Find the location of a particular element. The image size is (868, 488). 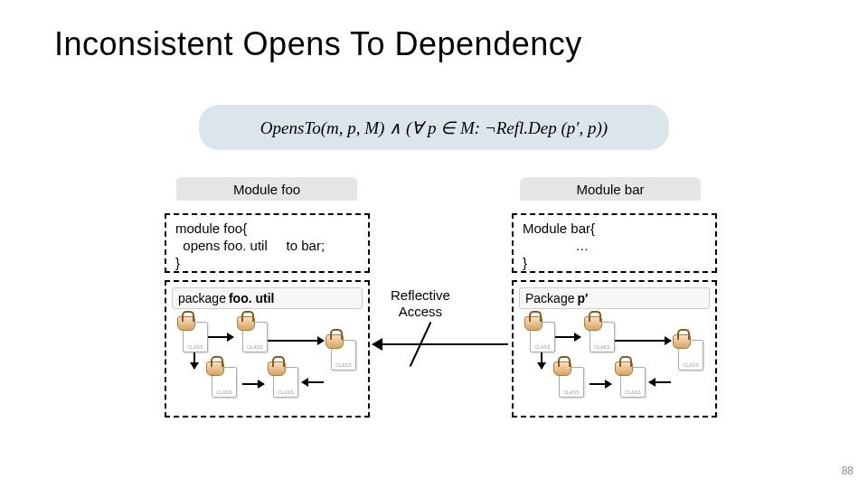

page-number: 88 is located at coordinates (848, 471).